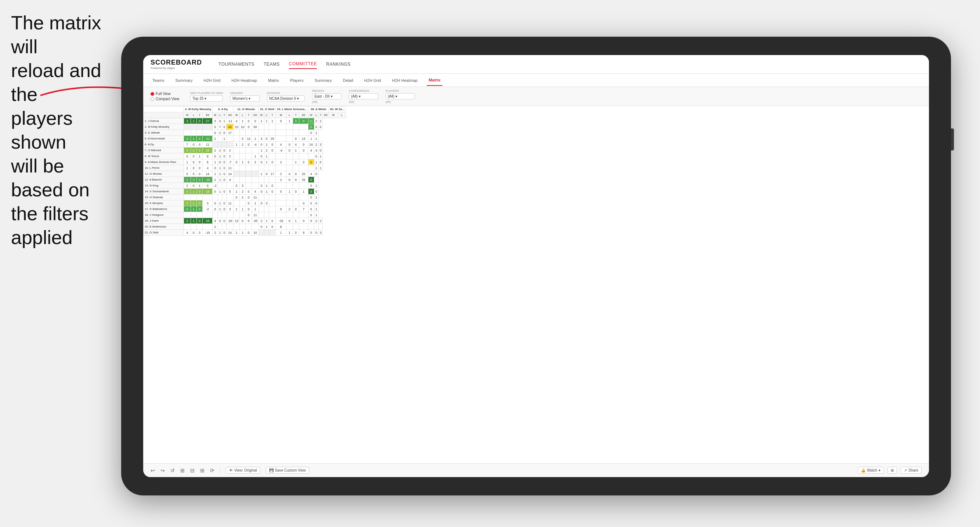 The height and width of the screenshot is (527, 980). I want to click on wlt-w-6: W, so click(311, 115).